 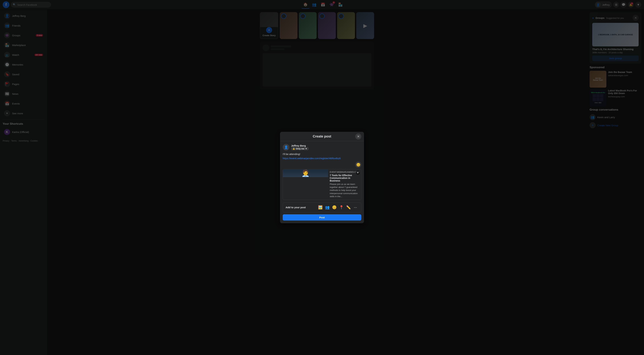 What do you see at coordinates (344, 190) in the screenshot?
I see `preview-description: Please join us as we learn together abou…` at bounding box center [344, 190].